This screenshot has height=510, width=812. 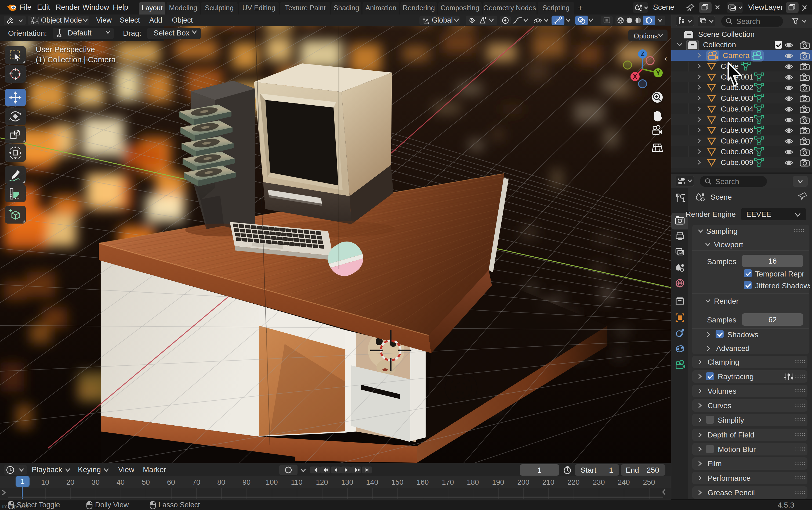 What do you see at coordinates (635, 77) in the screenshot?
I see `svg-text: X` at bounding box center [635, 77].